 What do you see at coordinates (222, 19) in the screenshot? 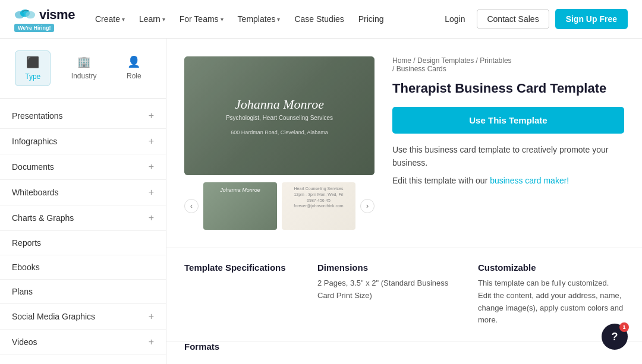
I see `for-teams-chevron-icon: ▾` at bounding box center [222, 19].